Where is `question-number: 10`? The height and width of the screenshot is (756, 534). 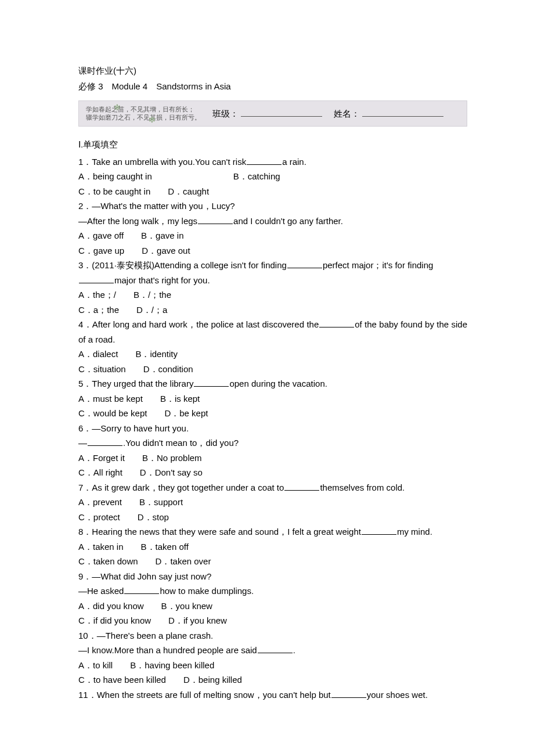
question-number: 10 is located at coordinates (84, 635).